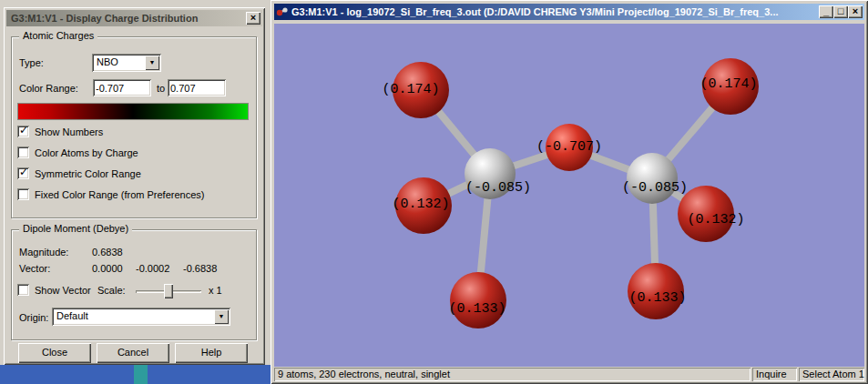  What do you see at coordinates (841, 12) in the screenshot?
I see `maximize-button: □` at bounding box center [841, 12].